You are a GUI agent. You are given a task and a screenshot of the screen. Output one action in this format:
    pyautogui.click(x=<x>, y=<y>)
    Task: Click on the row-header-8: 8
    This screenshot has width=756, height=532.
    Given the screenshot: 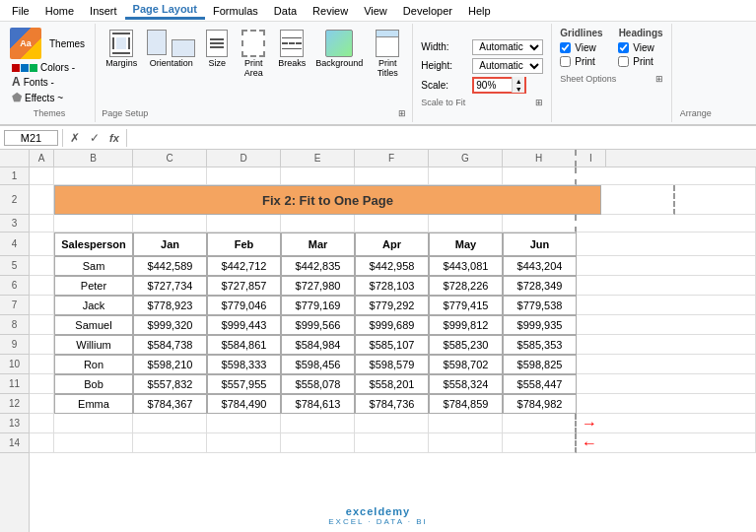 What is the action you would take?
    pyautogui.click(x=14, y=325)
    